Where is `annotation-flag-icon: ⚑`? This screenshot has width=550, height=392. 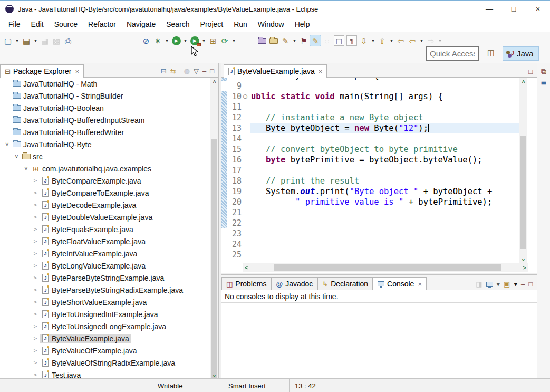
annotation-flag-icon: ⚑ is located at coordinates (304, 41).